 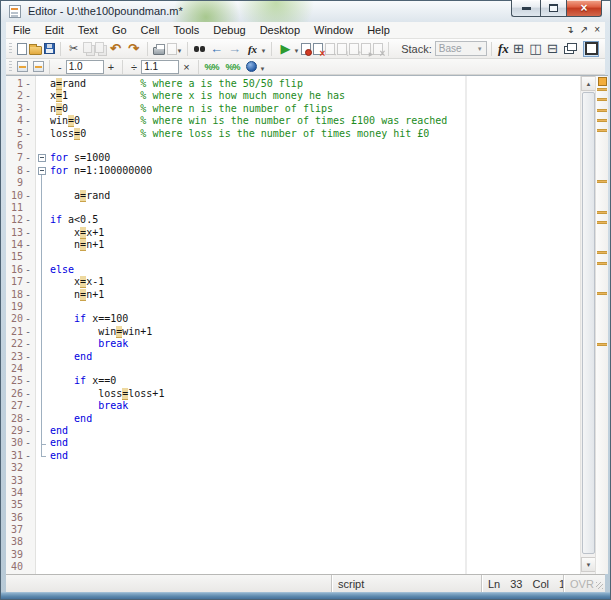 I want to click on gutter-line: 7-, so click(x=21, y=158).